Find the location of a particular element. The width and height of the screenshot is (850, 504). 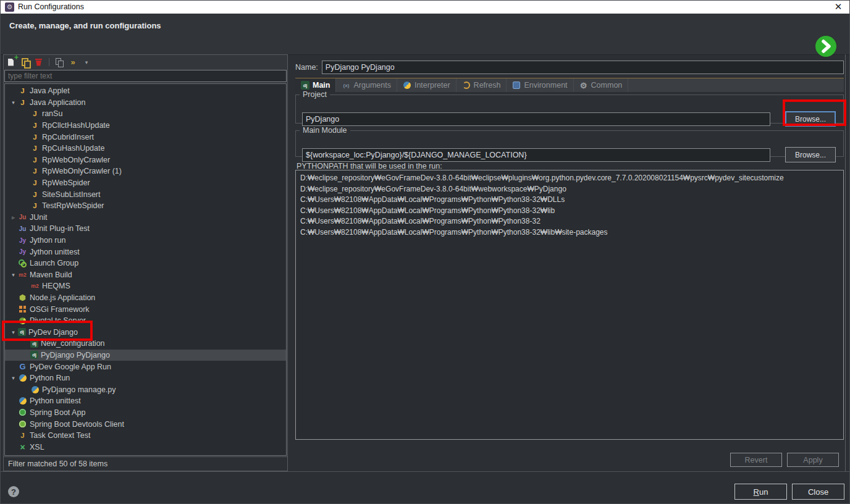

tree-item-label: Java Application is located at coordinates (57, 103).